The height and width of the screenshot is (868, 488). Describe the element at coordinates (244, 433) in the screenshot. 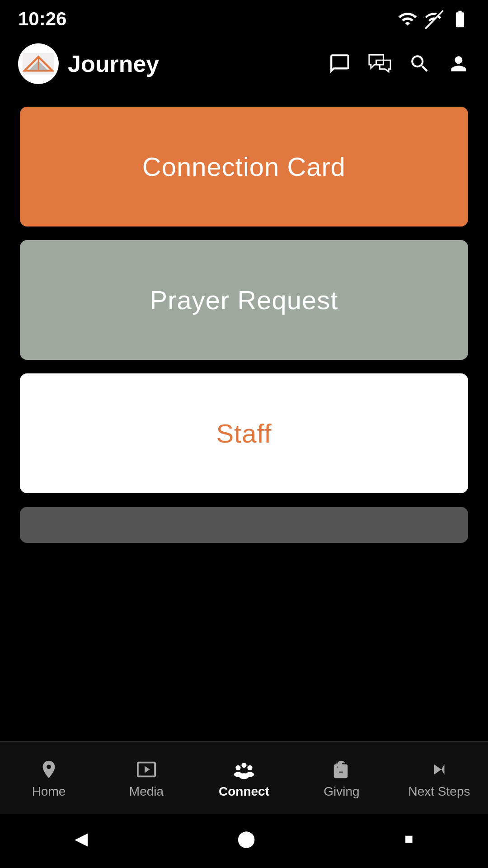

I see `staff-label: Staff` at that location.